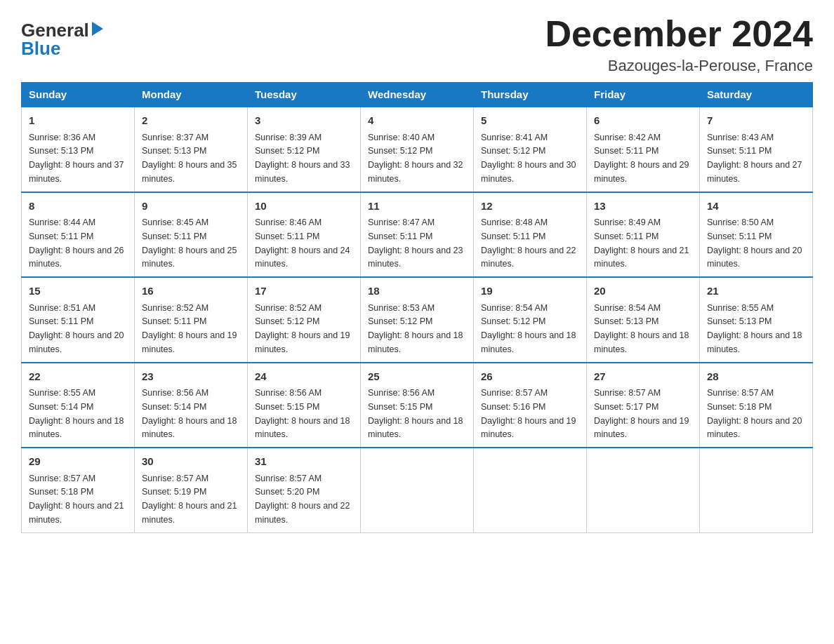  I want to click on day-info: Sunrise: 8:51 AMSunset: 5:11 PMDaylight:…, so click(77, 328).